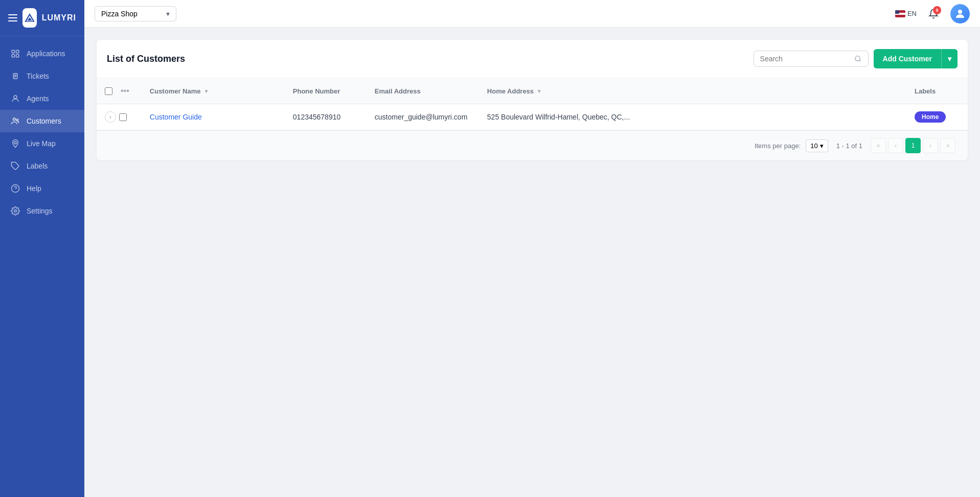  Describe the element at coordinates (15, 76) in the screenshot. I see `ticket-icon` at that location.